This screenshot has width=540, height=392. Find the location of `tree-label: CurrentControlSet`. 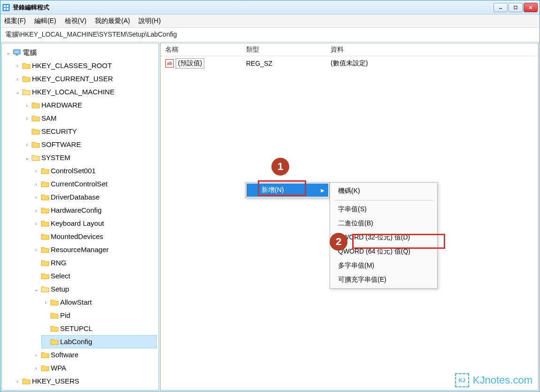

tree-label: CurrentControlSet is located at coordinates (79, 184).